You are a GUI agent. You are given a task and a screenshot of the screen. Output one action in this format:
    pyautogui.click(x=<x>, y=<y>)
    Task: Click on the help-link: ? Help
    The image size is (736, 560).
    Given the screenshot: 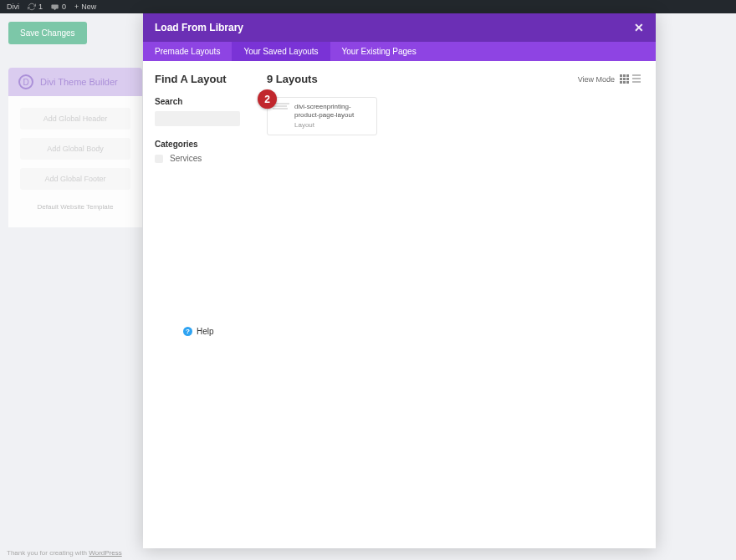 What is the action you would take?
    pyautogui.click(x=197, y=431)
    